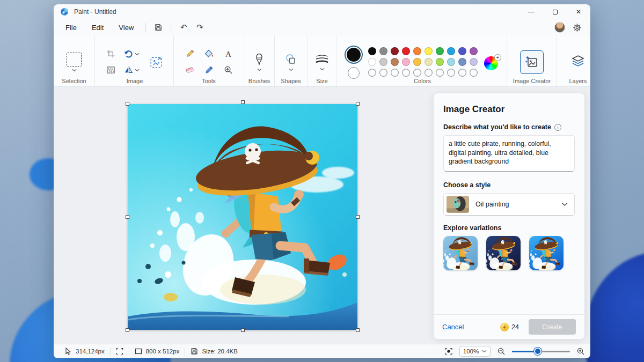  Describe the element at coordinates (200, 27) in the screenshot. I see `redo-button: ↷` at that location.